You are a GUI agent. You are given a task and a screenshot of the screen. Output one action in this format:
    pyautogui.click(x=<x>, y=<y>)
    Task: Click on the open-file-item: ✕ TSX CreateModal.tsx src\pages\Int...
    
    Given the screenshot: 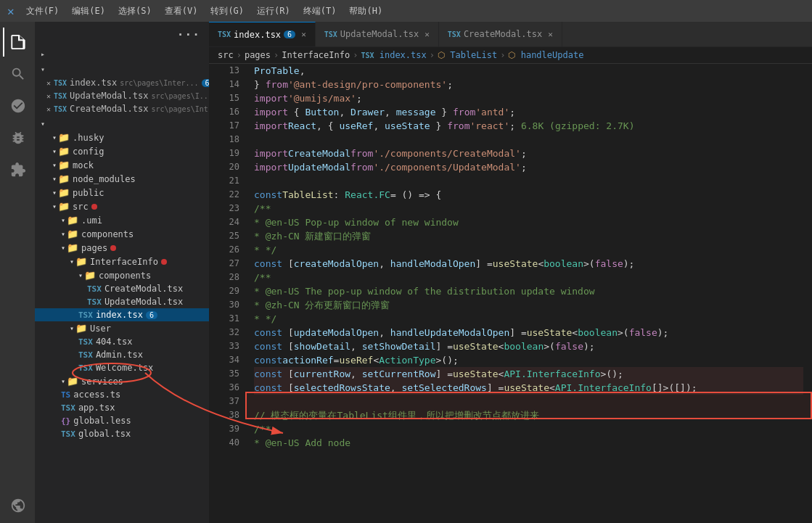 What is the action you would take?
    pyautogui.click(x=122, y=109)
    